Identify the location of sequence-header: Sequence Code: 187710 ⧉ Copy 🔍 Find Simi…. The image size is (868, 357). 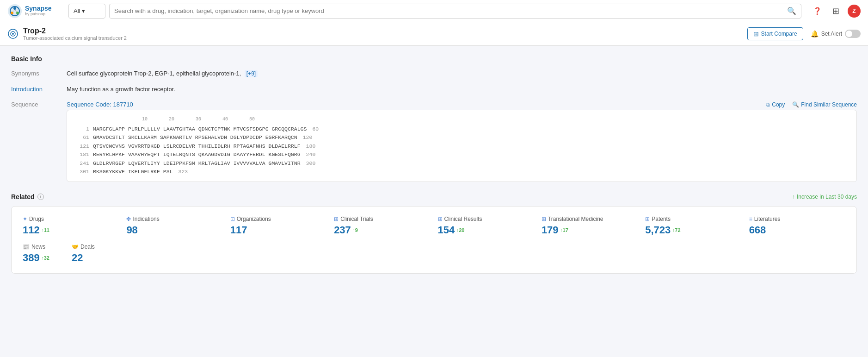
(462, 105).